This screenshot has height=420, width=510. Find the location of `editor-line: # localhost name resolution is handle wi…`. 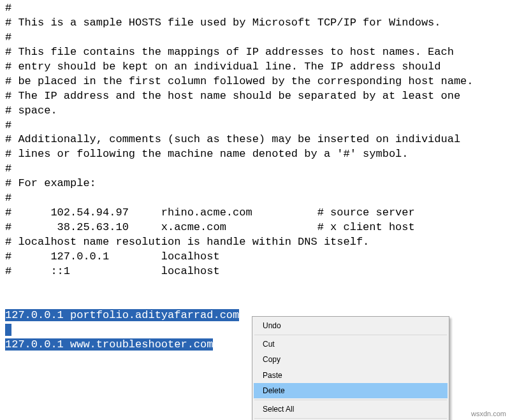

editor-line: # localhost name resolution is handle wi… is located at coordinates (258, 242).